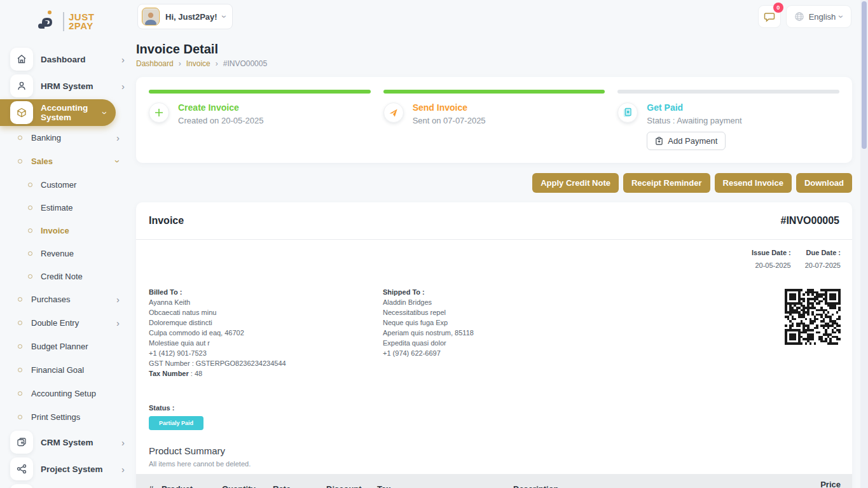 The width and height of the screenshot is (868, 488). Describe the element at coordinates (494, 64) in the screenshot. I see `breadcrumb: Dashboard › Invoice › #INVO00005` at that location.